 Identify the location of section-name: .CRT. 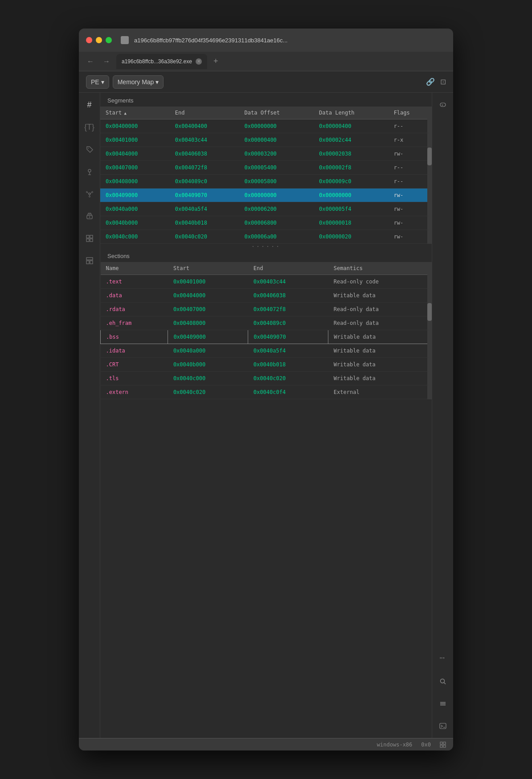
(135, 365).